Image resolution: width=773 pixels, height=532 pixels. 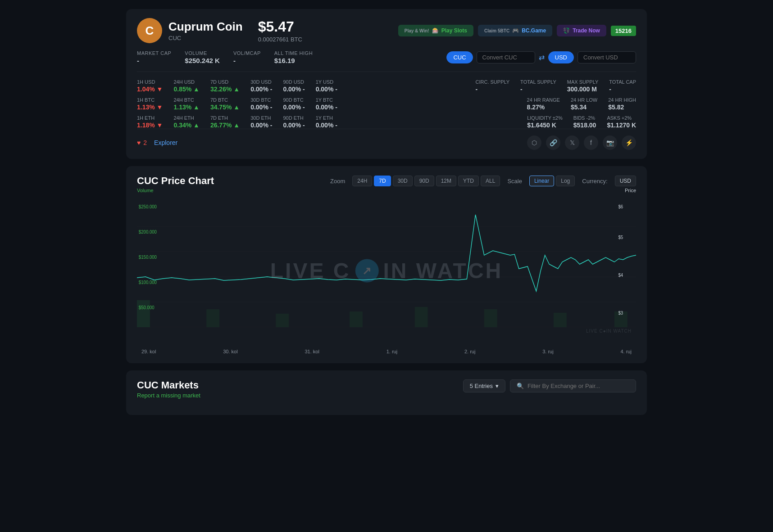 What do you see at coordinates (621, 313) in the screenshot?
I see `svg-text: $3` at bounding box center [621, 313].